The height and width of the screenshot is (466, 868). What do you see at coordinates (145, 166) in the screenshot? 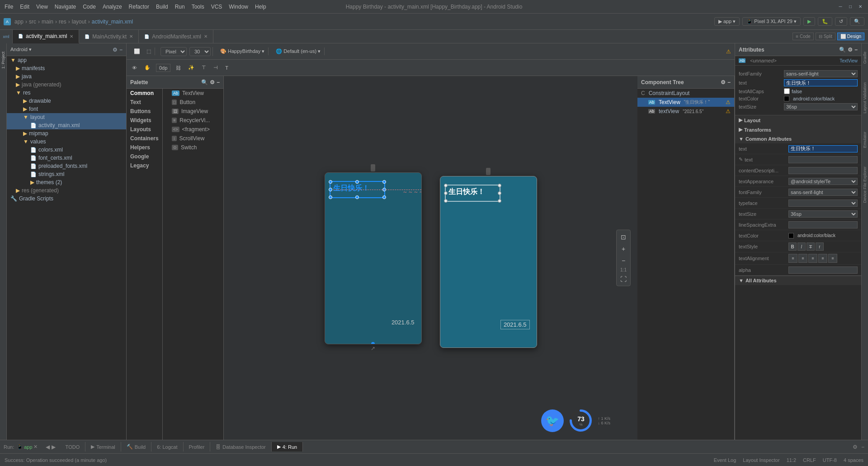
I see `palette-cat-legacy: Legacy` at bounding box center [145, 166].